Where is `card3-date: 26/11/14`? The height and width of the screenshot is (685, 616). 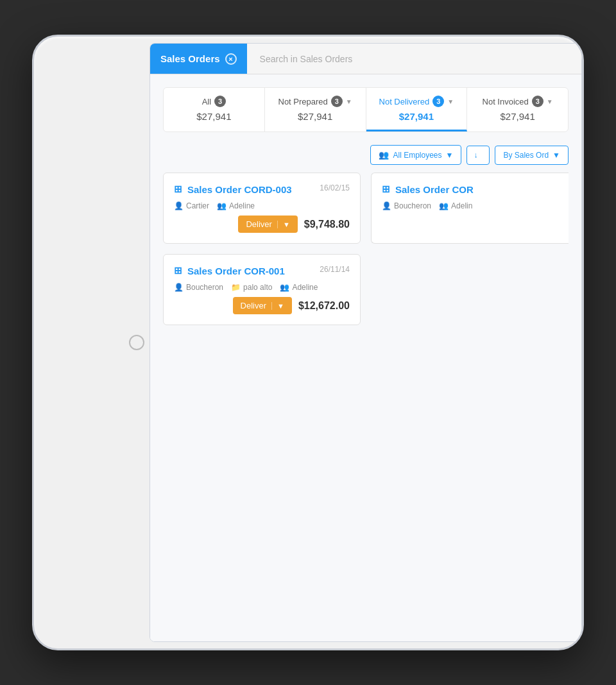
card3-date: 26/11/14 is located at coordinates (335, 269).